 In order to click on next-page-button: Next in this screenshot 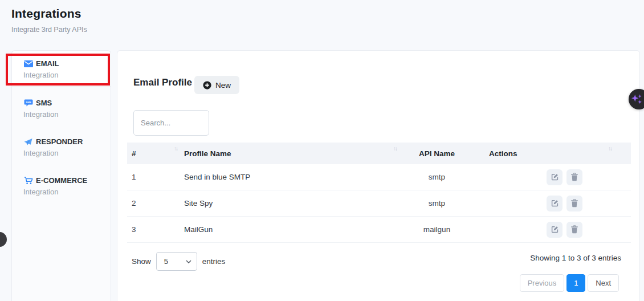, I will do `click(603, 283)`.